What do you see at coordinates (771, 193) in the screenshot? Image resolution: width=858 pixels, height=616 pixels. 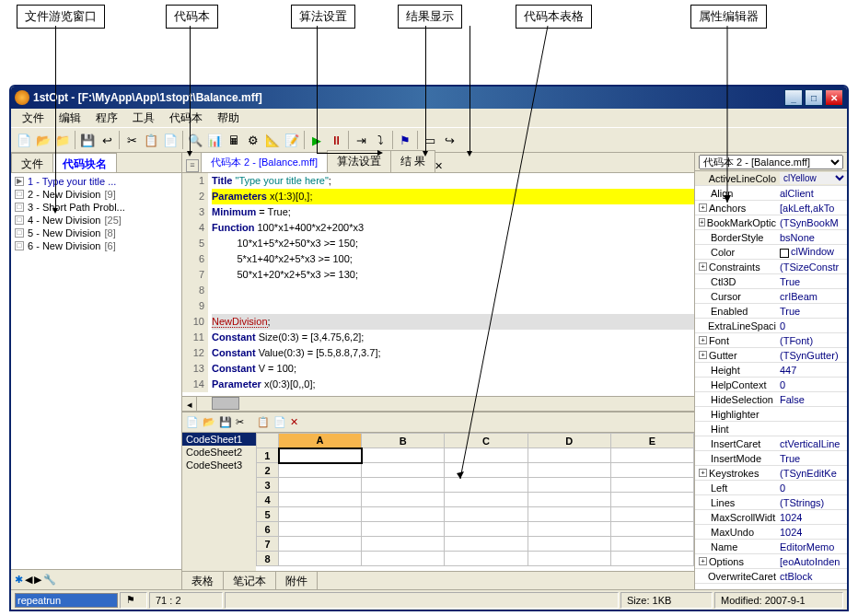 I see `prop-row: AlignalClient` at bounding box center [771, 193].